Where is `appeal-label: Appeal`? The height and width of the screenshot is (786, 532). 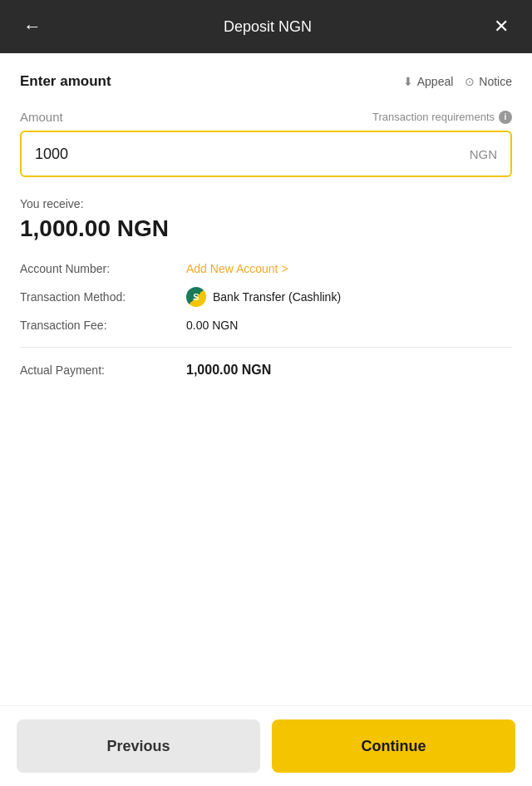
appeal-label: Appeal is located at coordinates (436, 82).